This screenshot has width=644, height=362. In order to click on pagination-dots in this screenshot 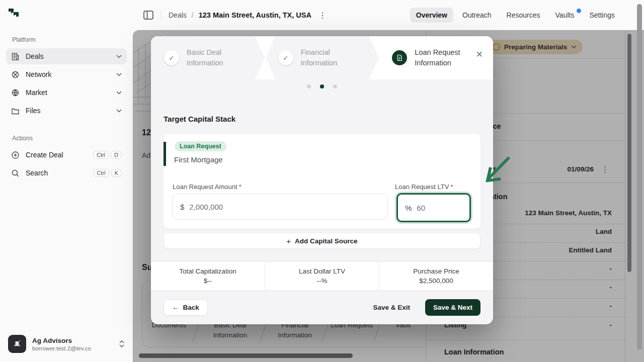, I will do `click(322, 86)`.